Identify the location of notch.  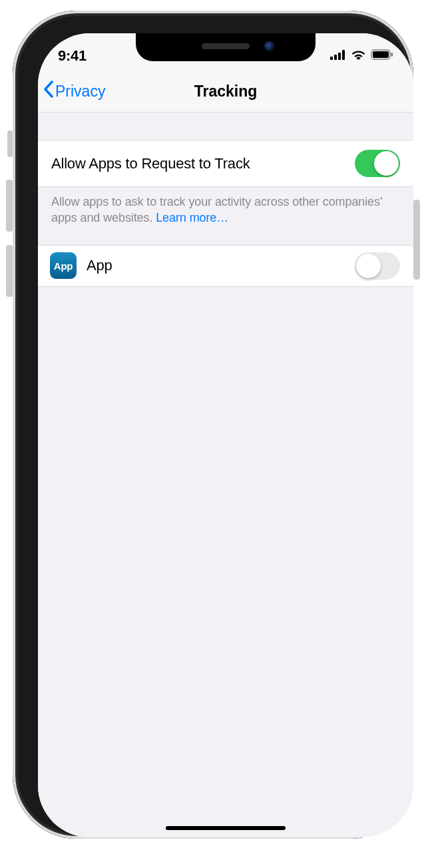
(226, 47).